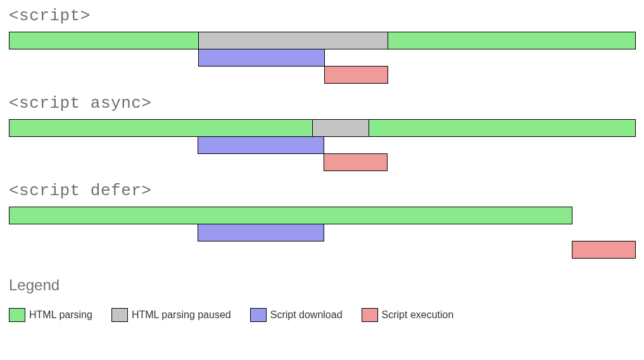  What do you see at coordinates (51, 315) in the screenshot?
I see `legend-item-parsing: HTML parsing` at bounding box center [51, 315].